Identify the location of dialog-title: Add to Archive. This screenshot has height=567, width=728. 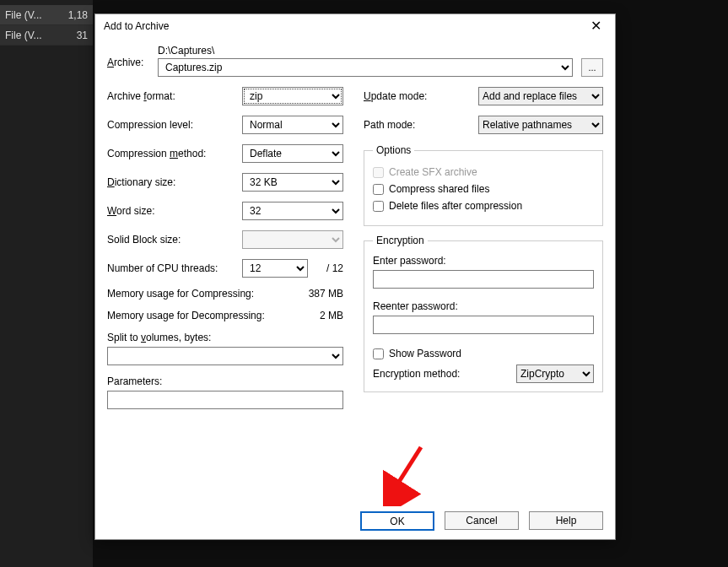
(137, 26).